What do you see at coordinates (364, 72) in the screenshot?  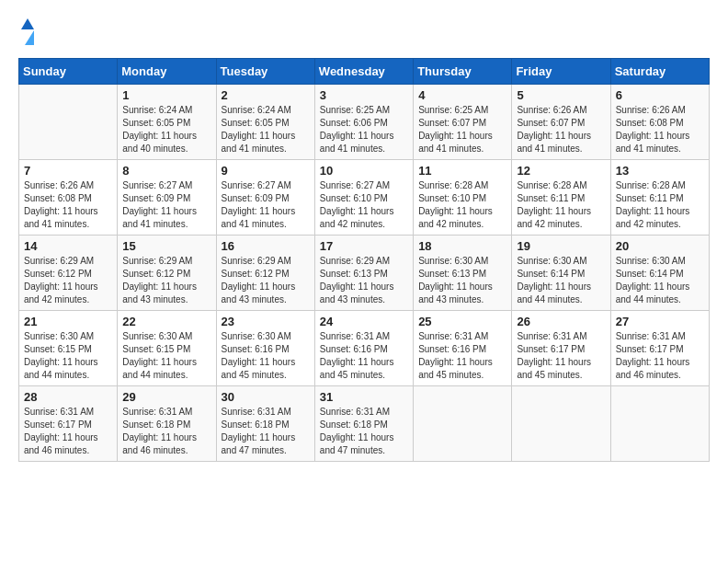 I see `calendar-header-row: SundayMondayTuesdayWednesdayThursdayFrid…` at bounding box center [364, 72].